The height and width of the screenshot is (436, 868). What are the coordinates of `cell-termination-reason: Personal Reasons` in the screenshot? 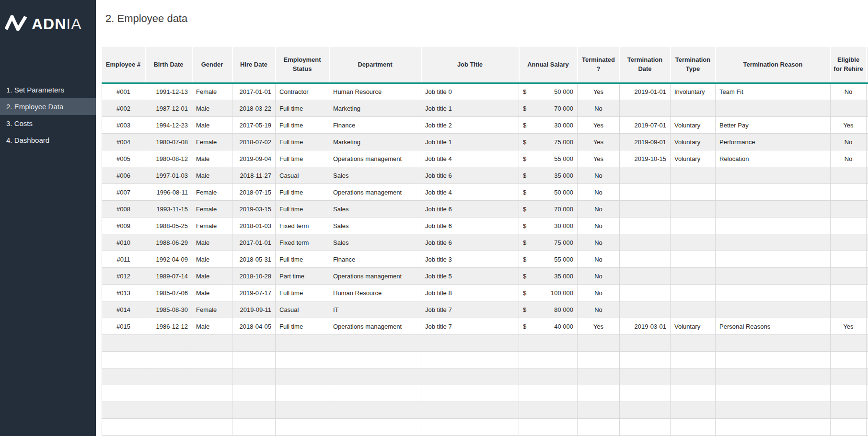 It's located at (773, 327).